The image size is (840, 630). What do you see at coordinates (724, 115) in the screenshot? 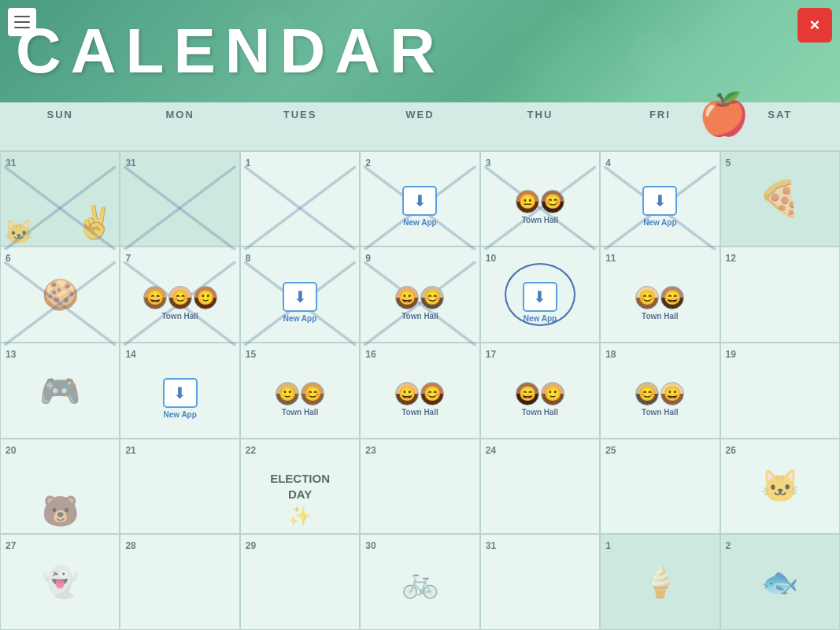
I see `apple-decoration: 🍎` at bounding box center [724, 115].